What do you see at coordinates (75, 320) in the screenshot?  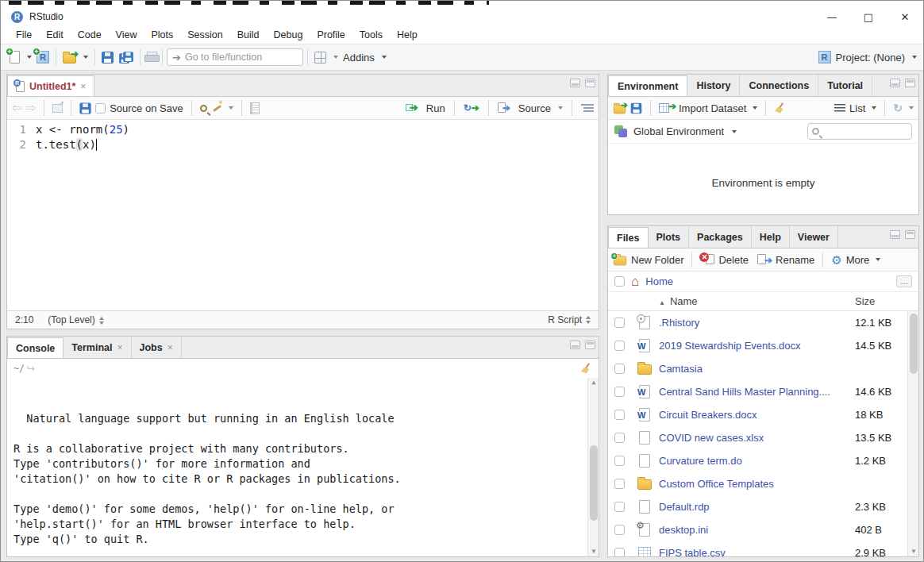 I see `scope-selector: (Top Level)` at bounding box center [75, 320].